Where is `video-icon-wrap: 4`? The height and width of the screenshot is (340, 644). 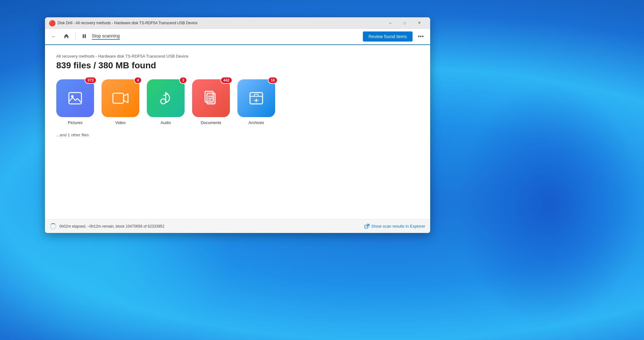 video-icon-wrap: 4 is located at coordinates (120, 98).